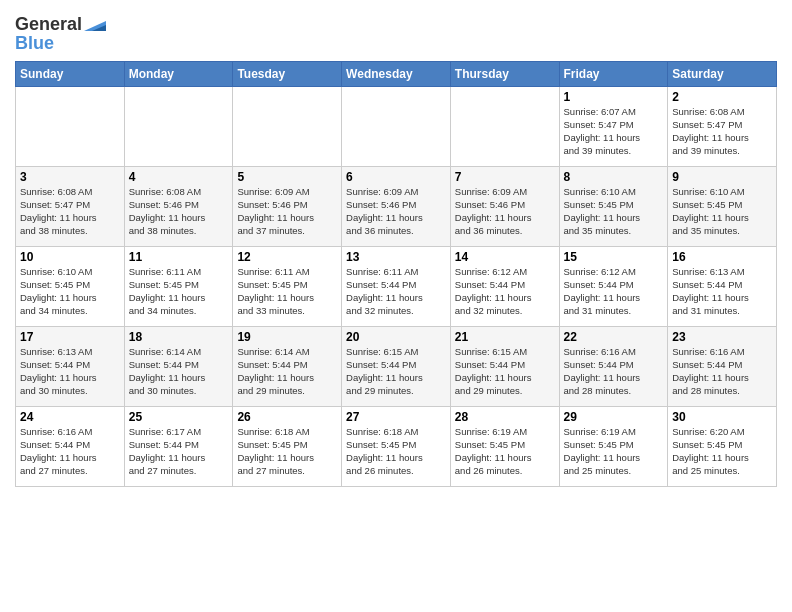  What do you see at coordinates (722, 257) in the screenshot?
I see `day-number: 16` at bounding box center [722, 257].